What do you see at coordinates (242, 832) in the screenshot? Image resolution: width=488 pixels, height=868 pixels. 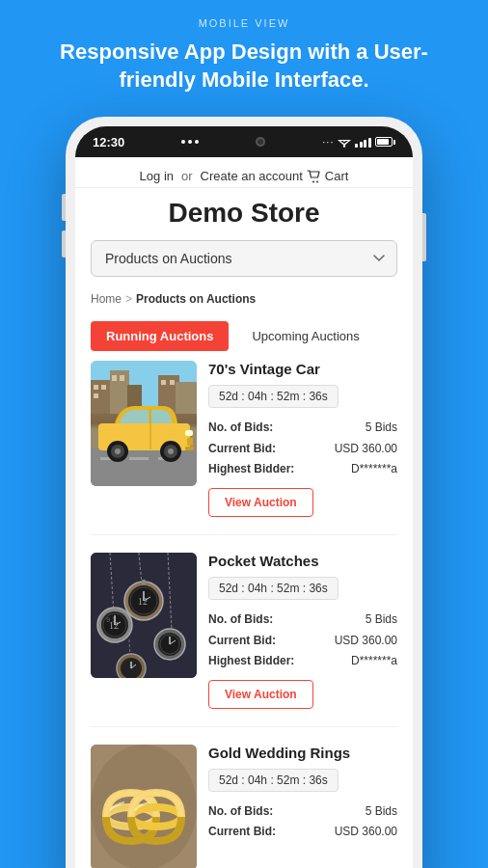 I see `bid-label-gold-rings: Current Bid:` at bounding box center [242, 832].